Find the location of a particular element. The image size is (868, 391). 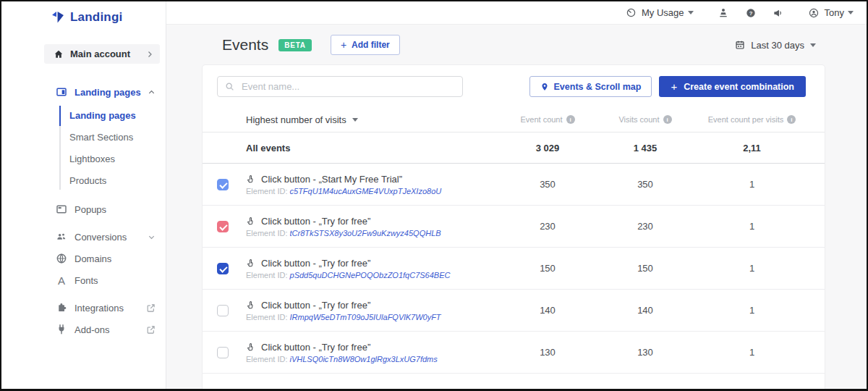

my-usage-label: My Usage is located at coordinates (663, 13).